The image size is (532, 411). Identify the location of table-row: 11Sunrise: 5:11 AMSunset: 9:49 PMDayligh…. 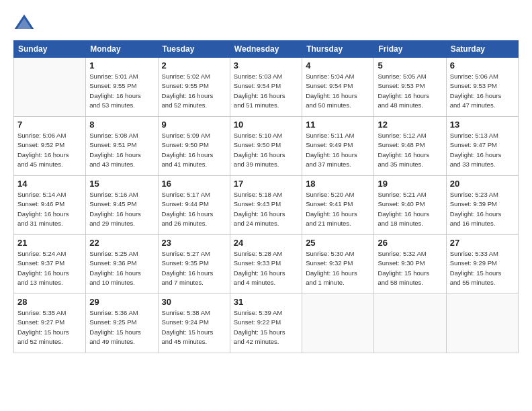
(339, 146).